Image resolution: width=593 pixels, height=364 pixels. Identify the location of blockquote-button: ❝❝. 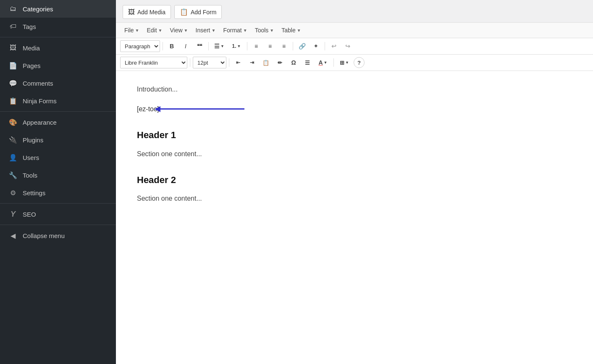
(199, 46).